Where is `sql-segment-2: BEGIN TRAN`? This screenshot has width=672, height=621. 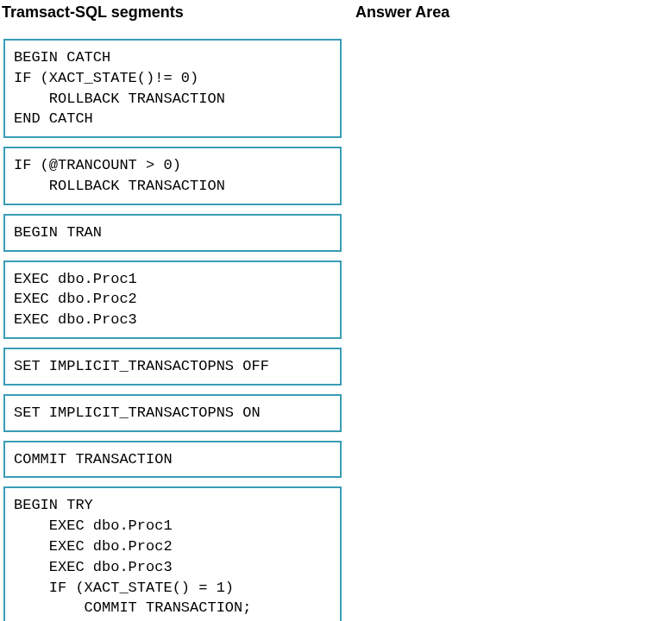
sql-segment-2: BEGIN TRAN is located at coordinates (173, 233).